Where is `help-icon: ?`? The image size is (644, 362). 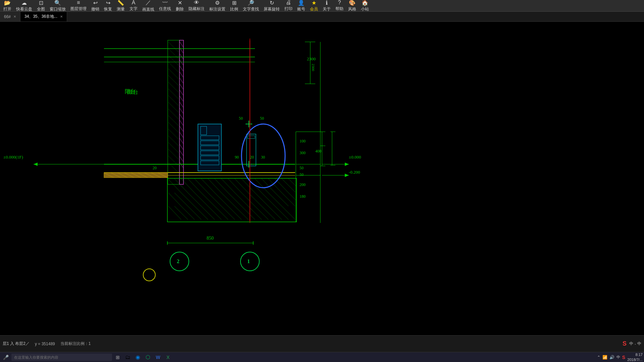 help-icon: ? is located at coordinates (339, 3).